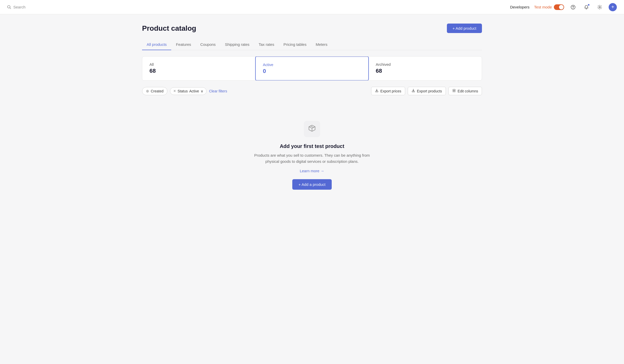 The image size is (624, 364). Describe the element at coordinates (237, 45) in the screenshot. I see `tab-shipping-rates: Shipping rates` at that location.